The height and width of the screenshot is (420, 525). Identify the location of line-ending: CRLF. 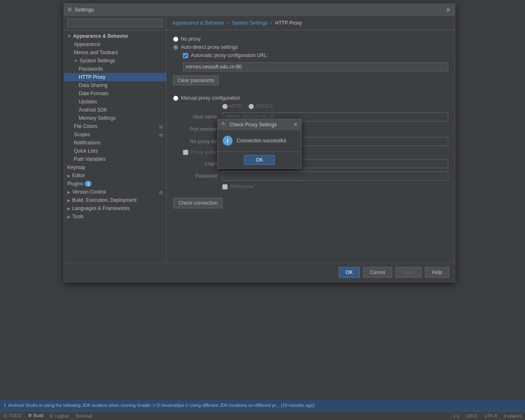
(472, 416).